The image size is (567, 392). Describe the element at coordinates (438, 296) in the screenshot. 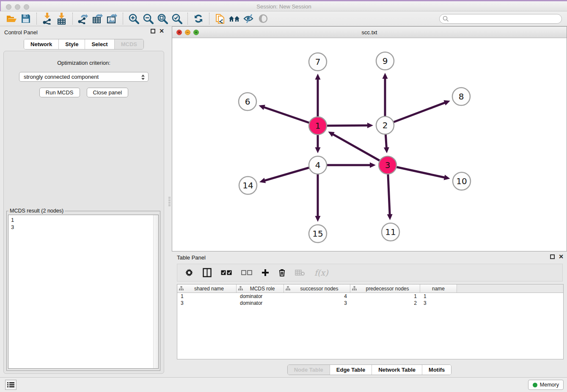

I see `cell-name: 1` at that location.